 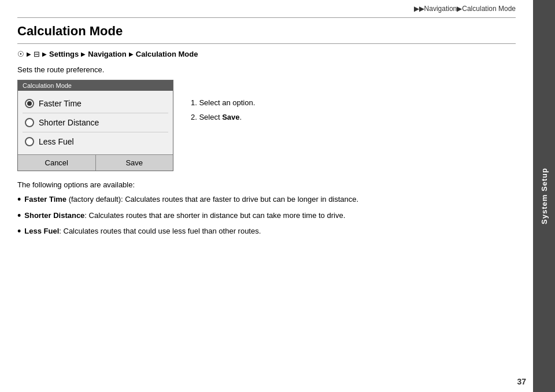 I want to click on bullet-list: • Faster Time (factory default): Calcula…, so click(x=267, y=215).